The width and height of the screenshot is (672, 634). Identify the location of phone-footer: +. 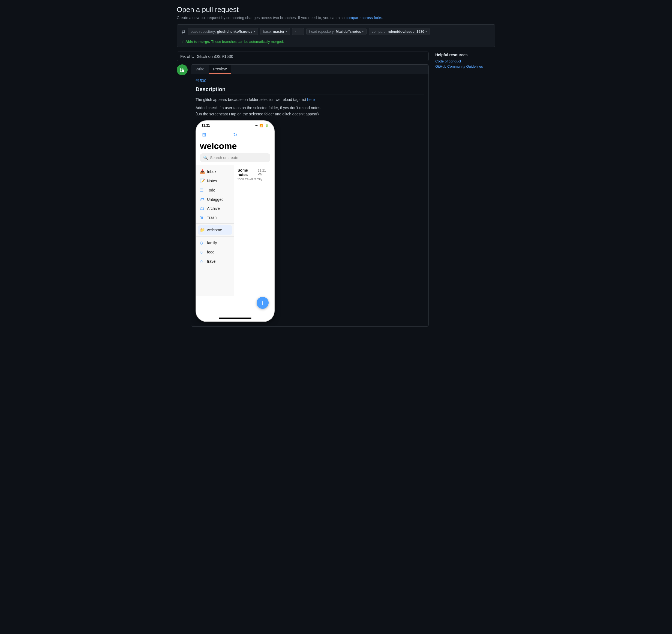
(235, 305).